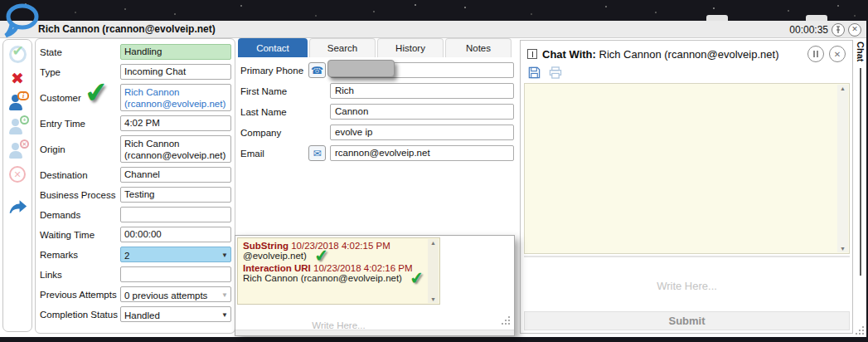  Describe the element at coordinates (136, 51) in the screenshot. I see `state-row: State Handling` at that location.